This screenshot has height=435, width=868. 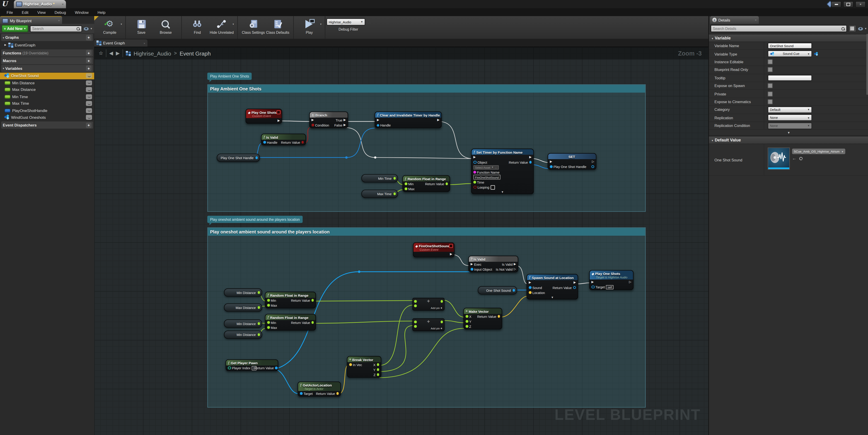 I want to click on expand-triangle-icon: ▸, so click(x=5, y=45).